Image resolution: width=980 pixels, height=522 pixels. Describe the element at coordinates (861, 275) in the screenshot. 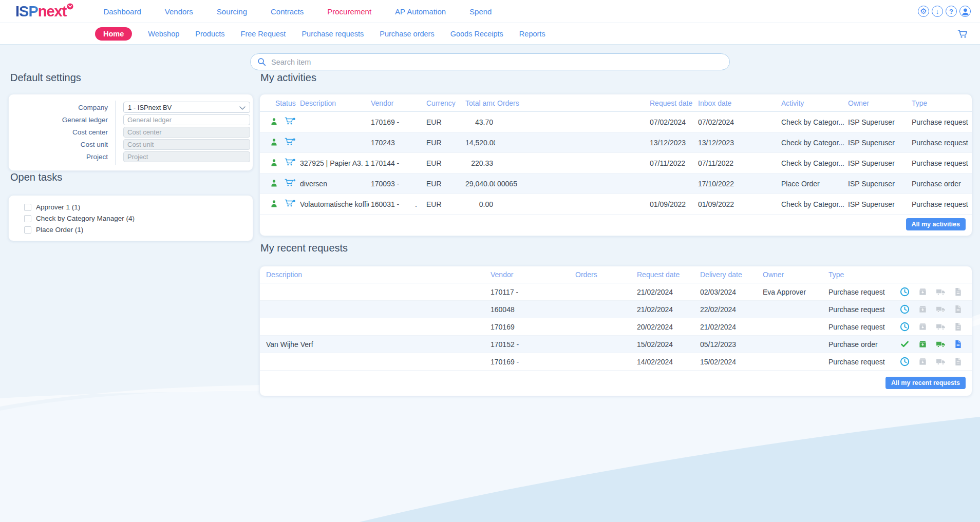

I see `requests-col-type: Type` at that location.